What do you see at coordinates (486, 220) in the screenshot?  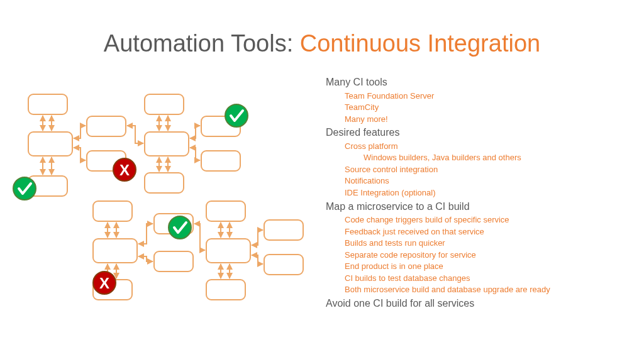 I see `bullet: Code change triggers build of specific s…` at bounding box center [486, 220].